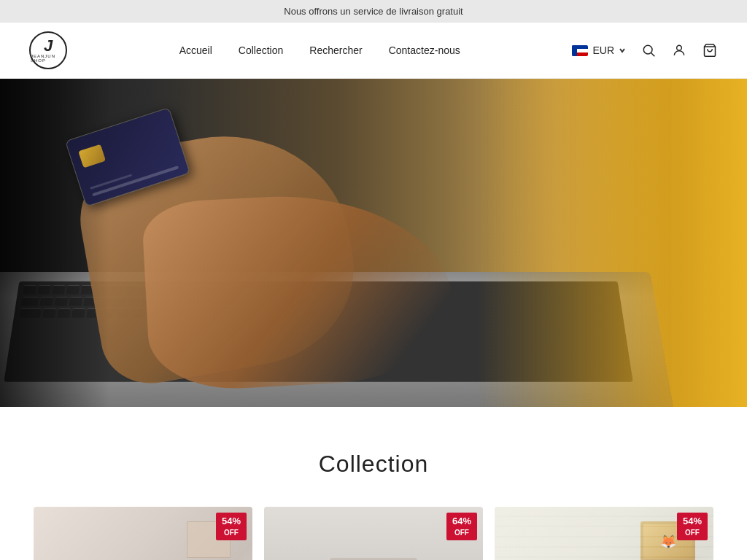  I want to click on search-icon, so click(649, 50).